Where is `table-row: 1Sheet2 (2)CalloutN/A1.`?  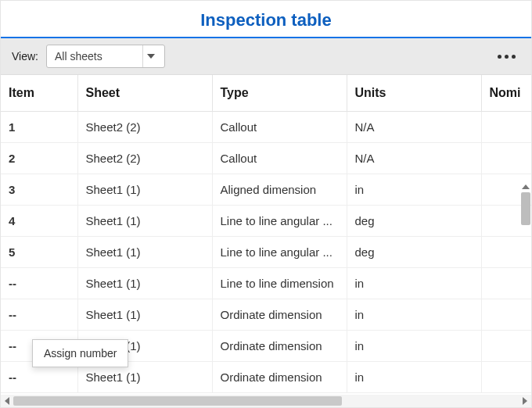 table-row: 1Sheet2 (2)CalloutN/A1. is located at coordinates (266, 127).